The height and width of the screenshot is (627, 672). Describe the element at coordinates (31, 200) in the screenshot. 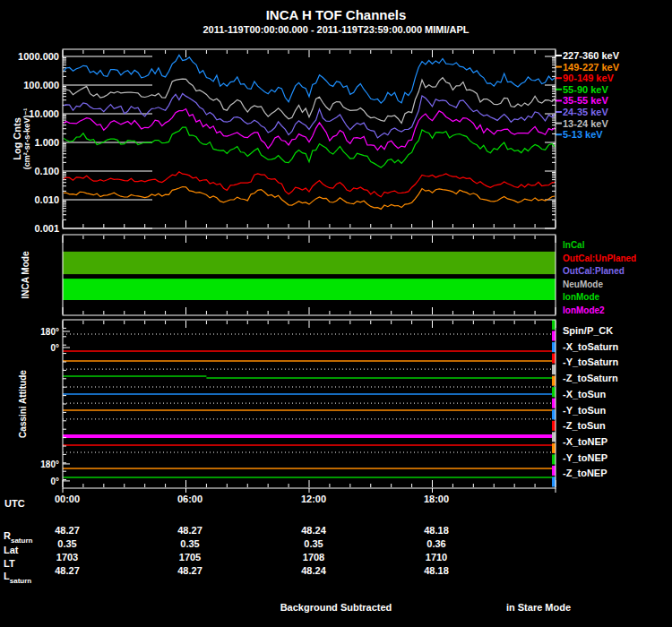

I see `y-tick-label: 0.010` at that location.